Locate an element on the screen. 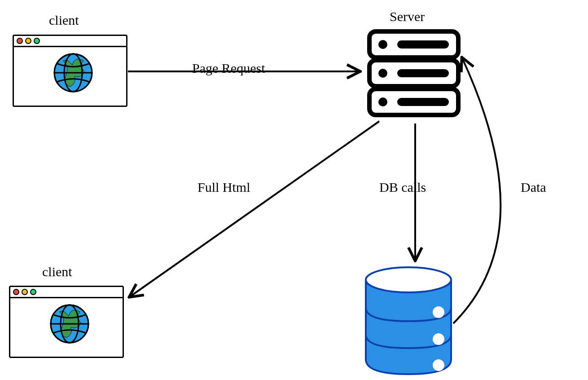 Image resolution: width=588 pixels, height=380 pixels. client-top-browser is located at coordinates (70, 71).